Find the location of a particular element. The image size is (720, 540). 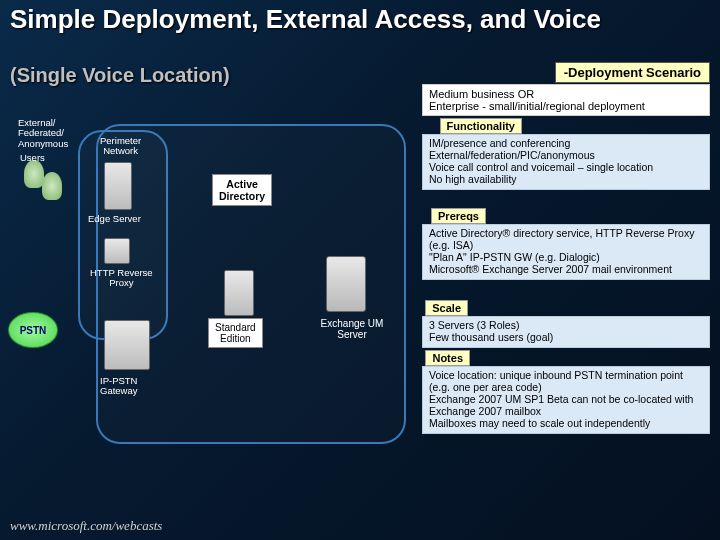

active-directory-box: Active Directory is located at coordinates (242, 190).